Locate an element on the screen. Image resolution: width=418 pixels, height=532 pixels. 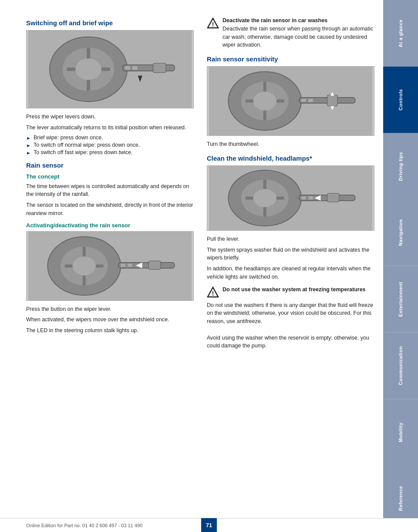
section-title-concept: The concept is located at coordinates (110, 177).